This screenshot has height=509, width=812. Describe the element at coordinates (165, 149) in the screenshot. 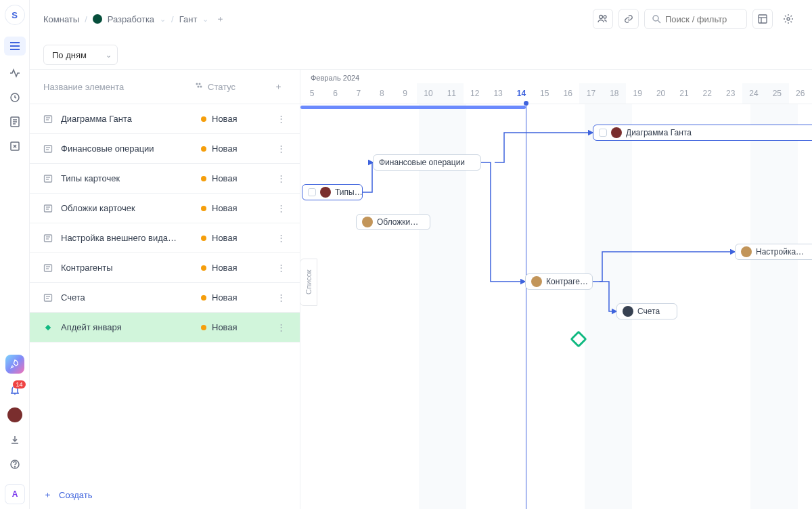

I see `table-row: Финансовые операции Новая ⋮` at that location.